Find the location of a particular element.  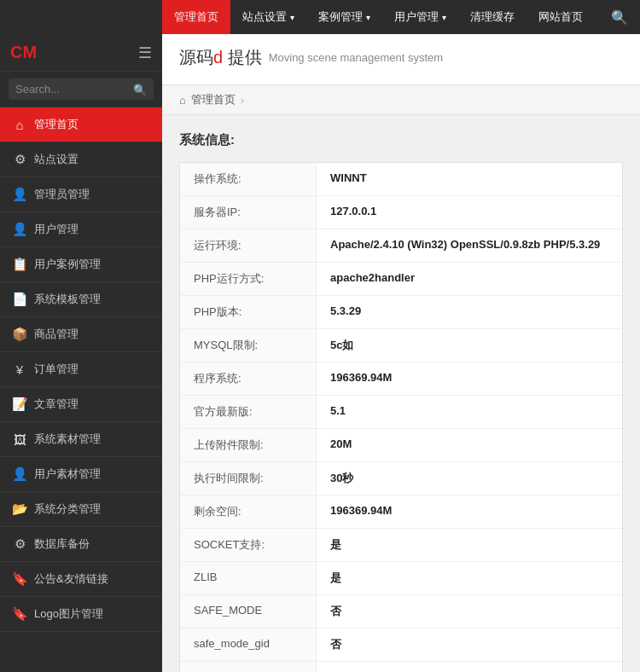

search-input is located at coordinates (81, 89).